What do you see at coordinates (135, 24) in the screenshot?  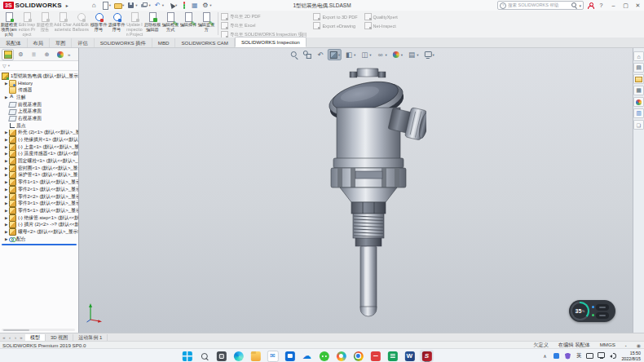 I see `update-inspection-project-button: Update Inspection Project` at bounding box center [135, 24].